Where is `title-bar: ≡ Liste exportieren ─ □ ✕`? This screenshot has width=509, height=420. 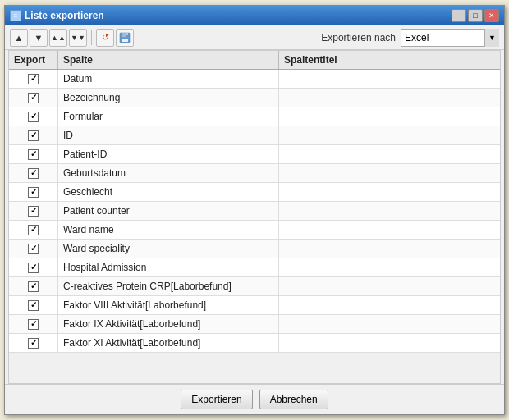 title-bar: ≡ Liste exportieren ─ □ ✕ is located at coordinates (254, 16).